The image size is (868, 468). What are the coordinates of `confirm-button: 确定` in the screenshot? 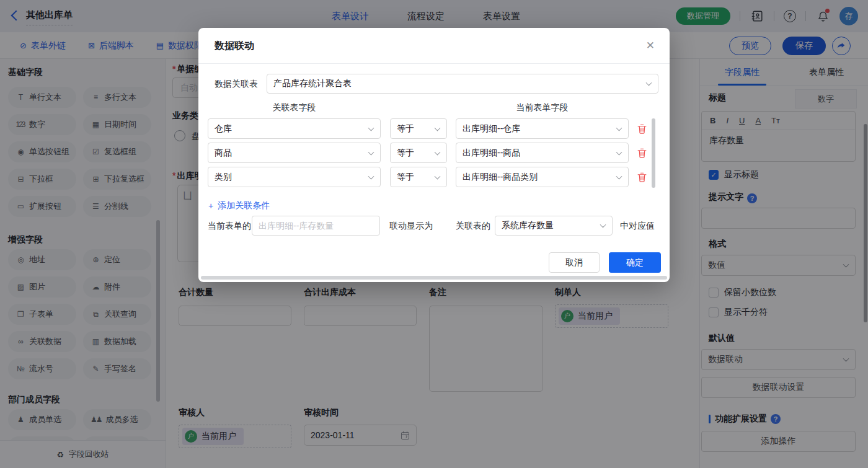 It's located at (635, 263).